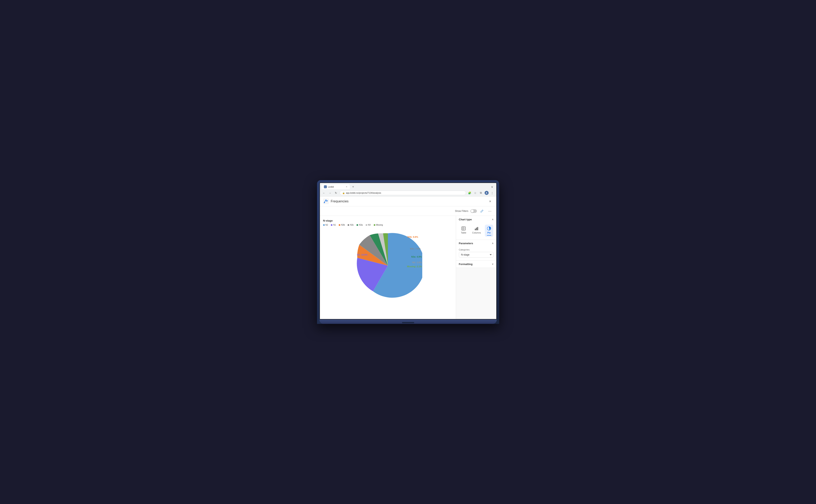  Describe the element at coordinates (476, 229) in the screenshot. I see `columns-icon` at that location.